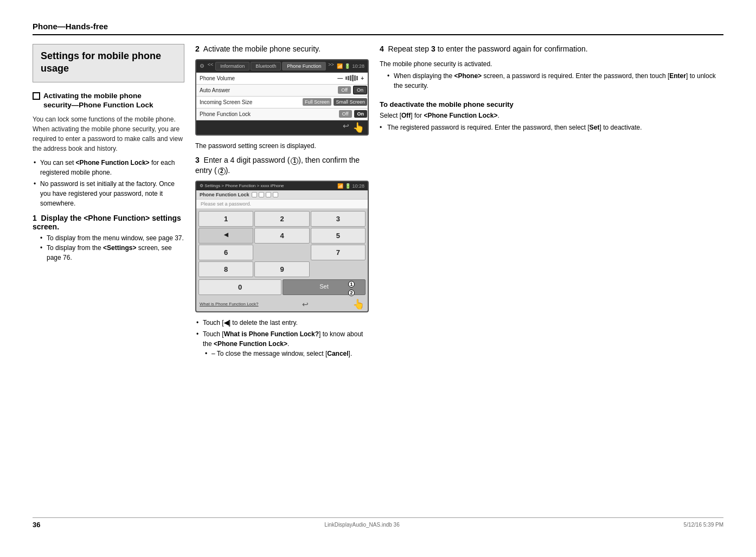  What do you see at coordinates (36, 96) in the screenshot?
I see `section-checkbox` at bounding box center [36, 96].